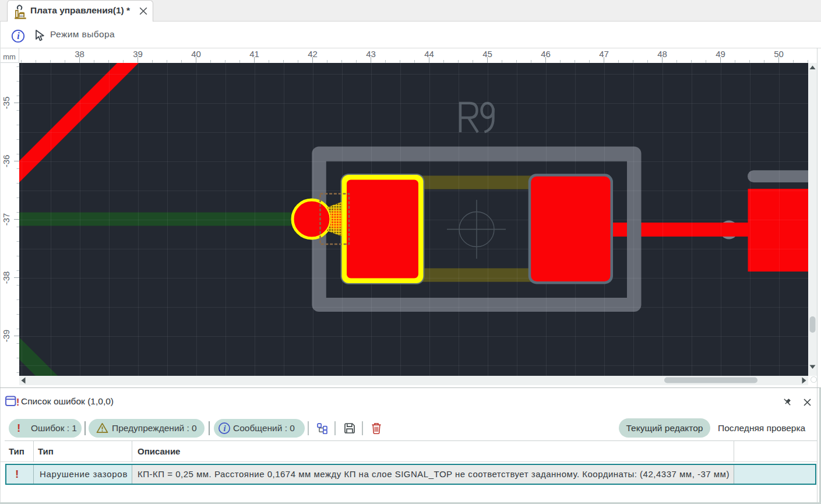 This screenshot has width=821, height=504. Describe the element at coordinates (254, 54) in the screenshot. I see `svg-text: 41` at that location.